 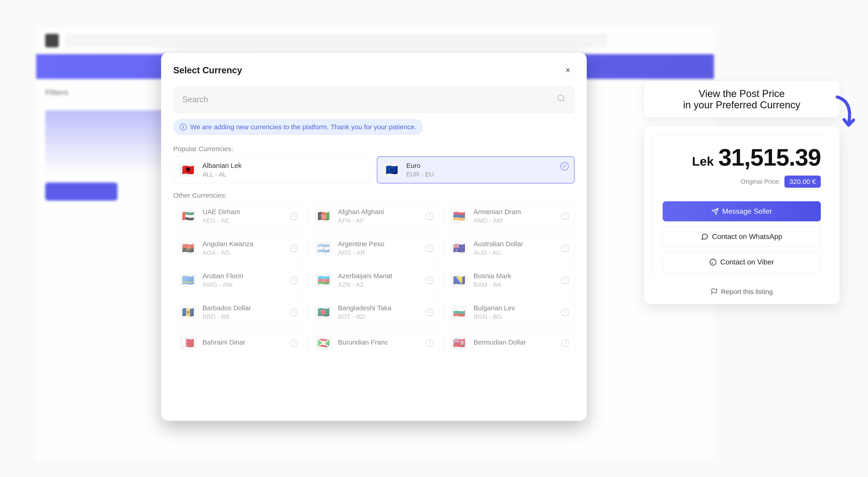 I want to click on other-currency-11: 🇧🇬Bulgarian LevBGN - BG, so click(x=509, y=312).